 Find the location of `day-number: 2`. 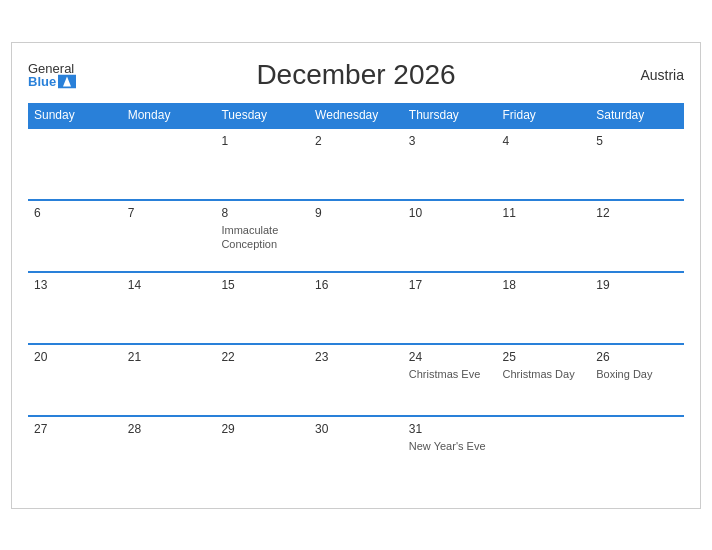

day-number: 2 is located at coordinates (356, 141).